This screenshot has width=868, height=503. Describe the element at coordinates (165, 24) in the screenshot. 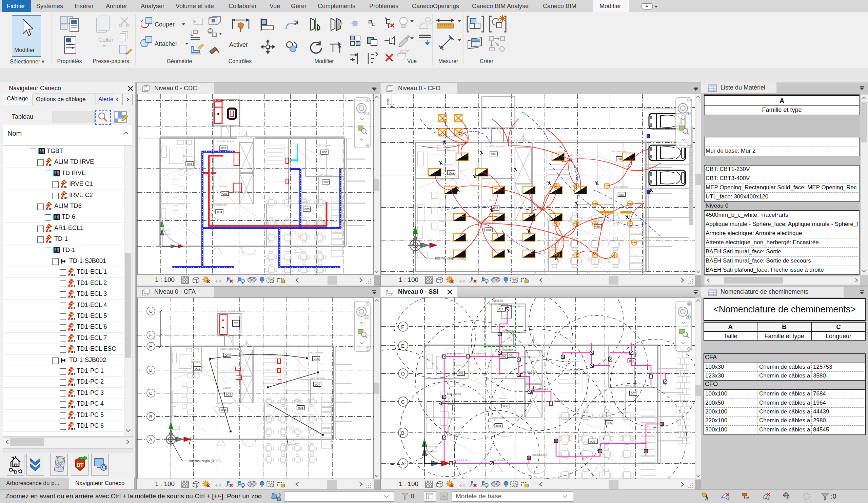

I see `svg-text: Couper` at that location.